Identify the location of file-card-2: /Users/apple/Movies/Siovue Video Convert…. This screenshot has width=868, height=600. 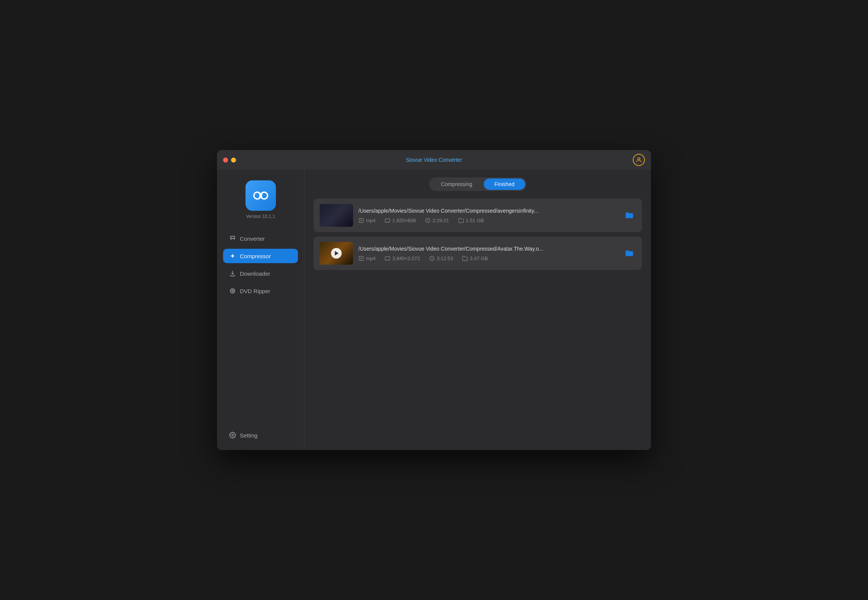
(478, 253).